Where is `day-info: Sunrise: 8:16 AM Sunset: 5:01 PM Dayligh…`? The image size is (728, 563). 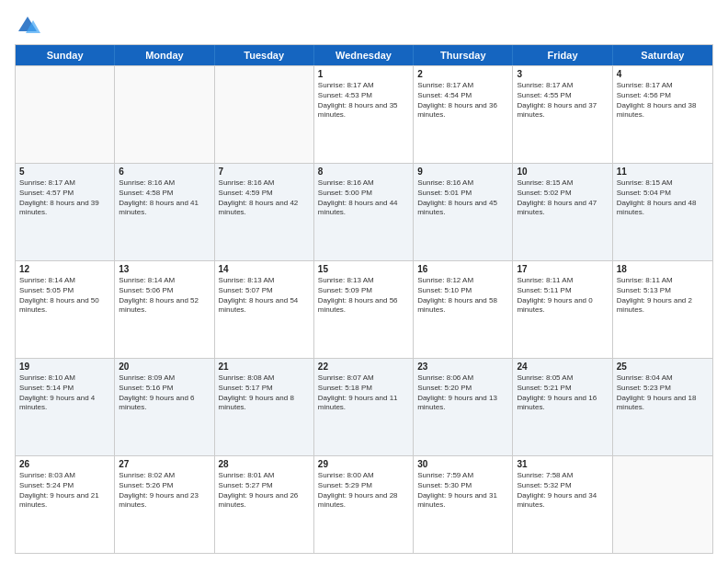
day-info: Sunrise: 8:16 AM Sunset: 5:01 PM Dayligh… is located at coordinates (463, 199).